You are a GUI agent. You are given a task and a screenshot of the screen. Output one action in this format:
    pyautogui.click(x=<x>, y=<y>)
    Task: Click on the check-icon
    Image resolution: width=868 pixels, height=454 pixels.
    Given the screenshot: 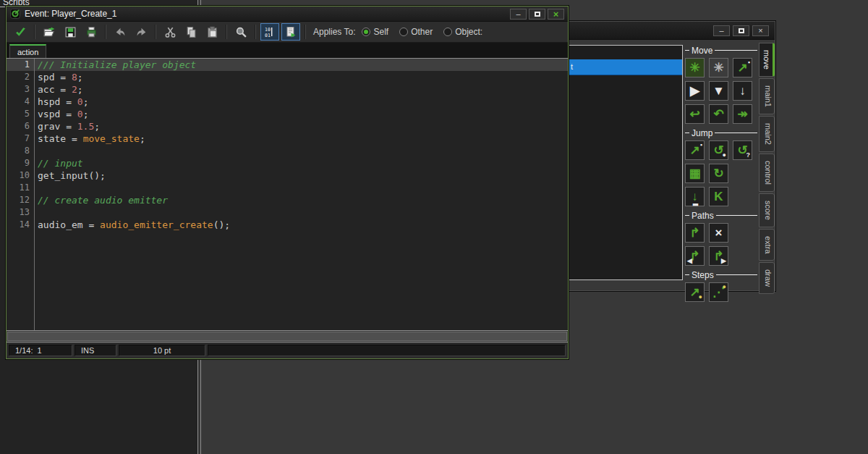 What is the action you would take?
    pyautogui.click(x=20, y=32)
    